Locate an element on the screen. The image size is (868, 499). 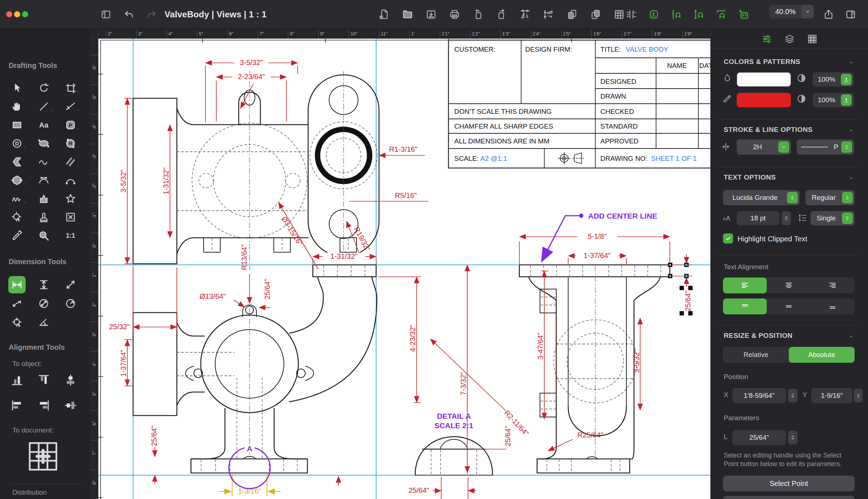
duplicate-front-icon is located at coordinates (572, 14).